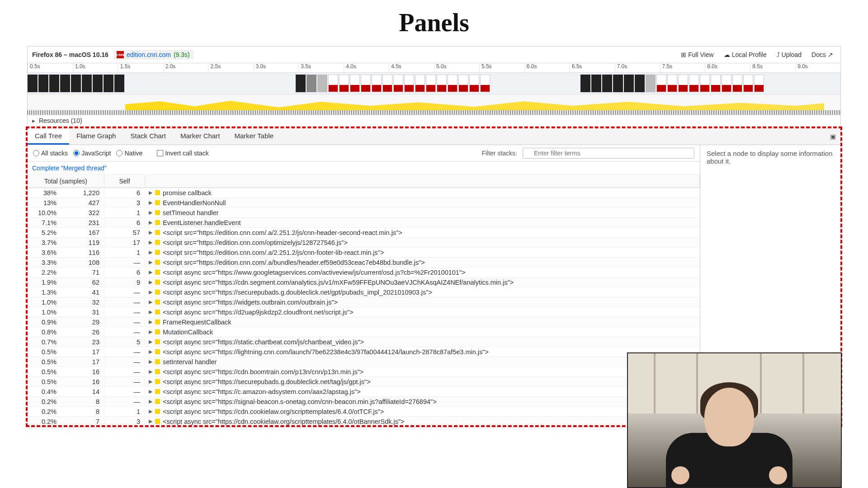 The width and height of the screenshot is (868, 488). What do you see at coordinates (363, 282) in the screenshot?
I see `call-tree-row: 1.9%629▶<script async src="https://cdn.s…` at bounding box center [363, 282].